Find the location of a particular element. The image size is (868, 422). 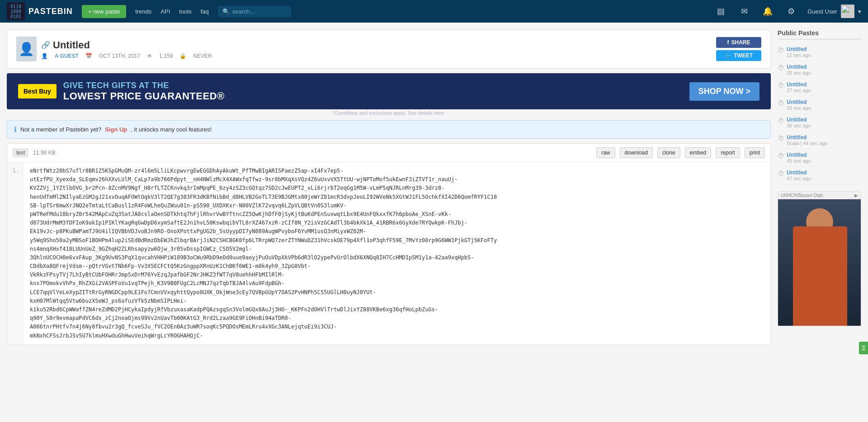

nav-tools: tools is located at coordinates (185, 12).